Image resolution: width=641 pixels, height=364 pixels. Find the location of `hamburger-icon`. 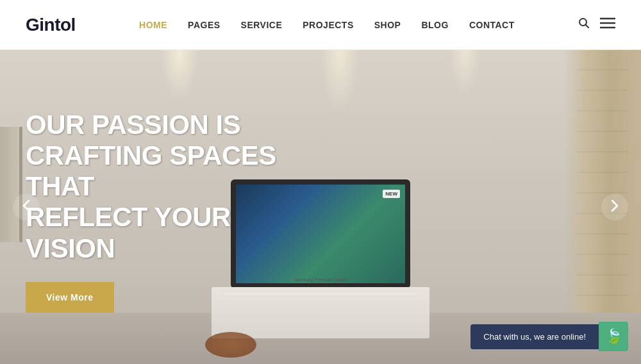

hamburger-icon is located at coordinates (608, 24).